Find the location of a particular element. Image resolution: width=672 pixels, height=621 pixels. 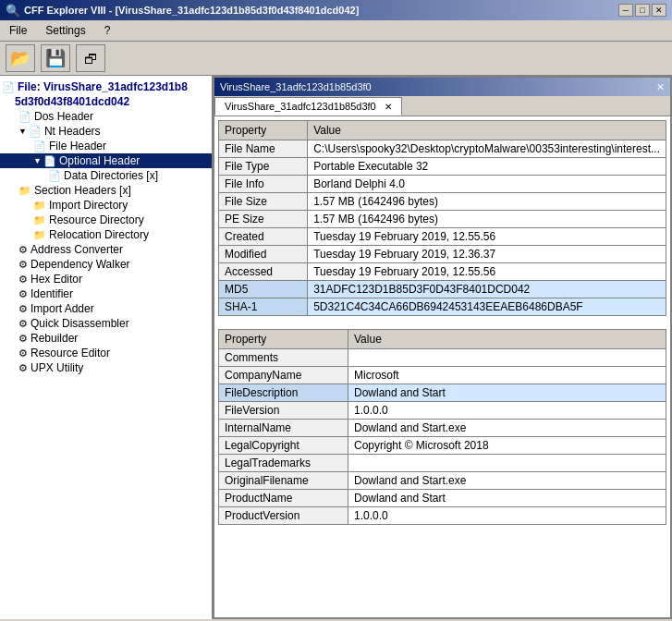

table-row: SHA-15D321C4C34CA66DB6942453143EEAEB6486… is located at coordinates (443, 307).